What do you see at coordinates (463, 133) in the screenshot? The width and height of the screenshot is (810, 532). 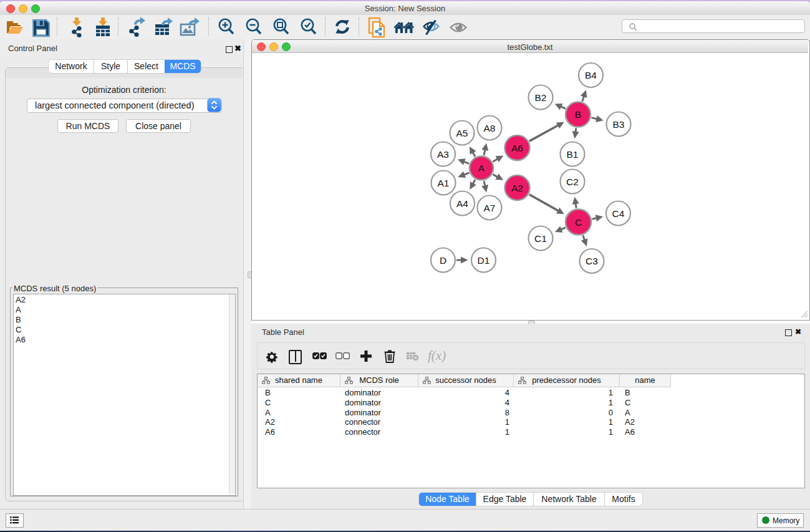 I see `svg-text: A5` at bounding box center [463, 133].